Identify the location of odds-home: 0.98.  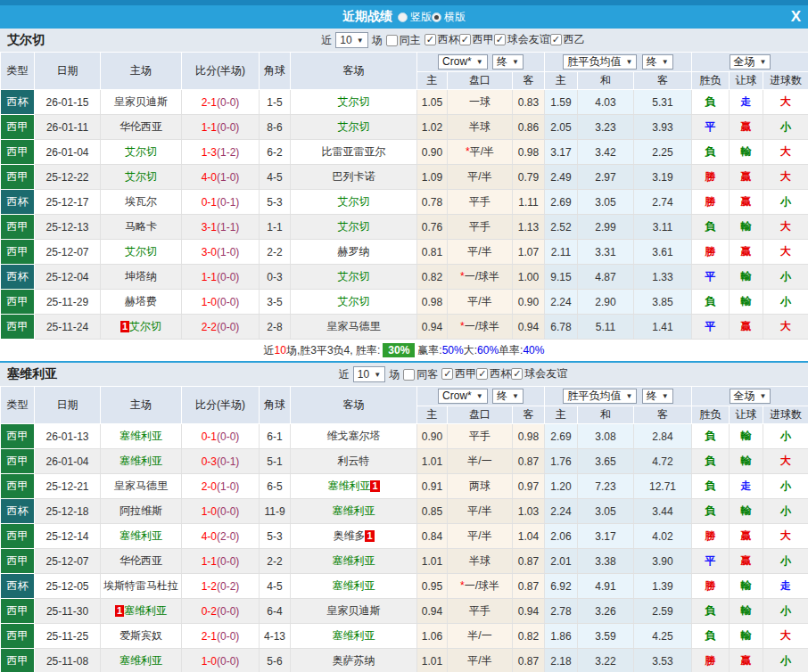
(433, 302).